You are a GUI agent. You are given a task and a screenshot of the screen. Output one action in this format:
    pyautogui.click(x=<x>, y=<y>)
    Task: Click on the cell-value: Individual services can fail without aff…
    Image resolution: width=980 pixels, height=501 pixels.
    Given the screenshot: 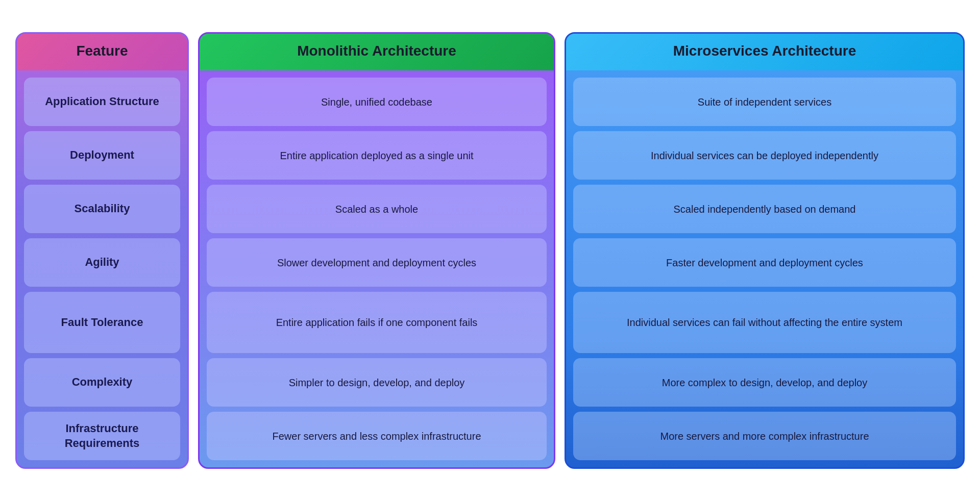 What is the action you would take?
    pyautogui.click(x=765, y=322)
    